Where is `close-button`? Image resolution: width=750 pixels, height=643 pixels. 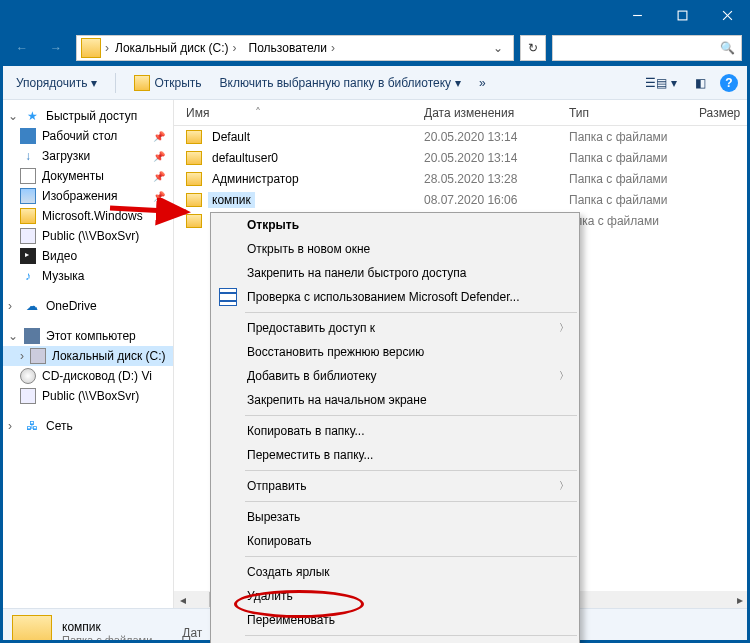 close-button is located at coordinates (728, 15).